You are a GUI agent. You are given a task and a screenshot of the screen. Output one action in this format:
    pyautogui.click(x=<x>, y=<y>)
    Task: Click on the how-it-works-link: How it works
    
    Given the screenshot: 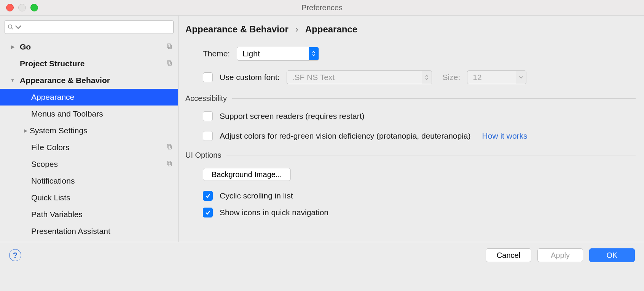 What is the action you would take?
    pyautogui.click(x=505, y=136)
    